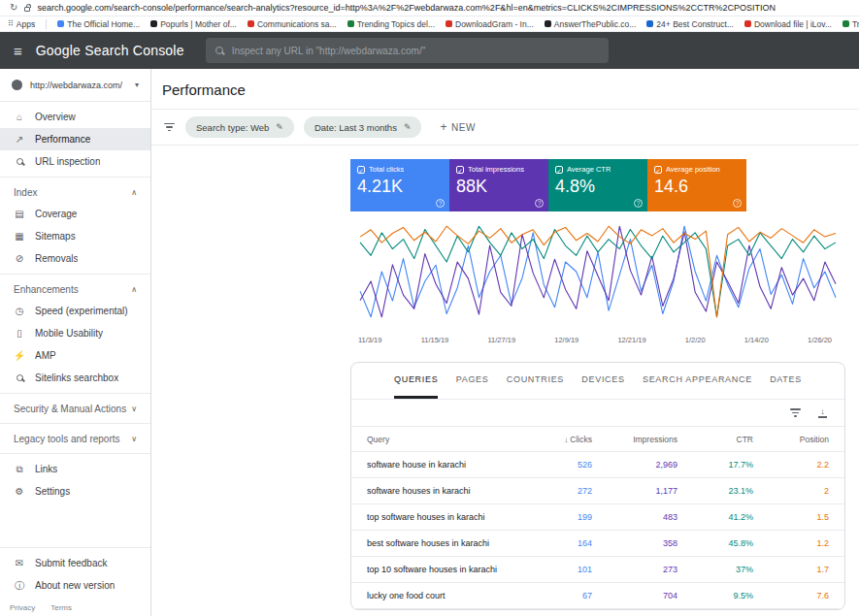  What do you see at coordinates (400, 185) in the screenshot?
I see `metric-card-total-clicks: ✓Total clicks4.21K?` at bounding box center [400, 185].